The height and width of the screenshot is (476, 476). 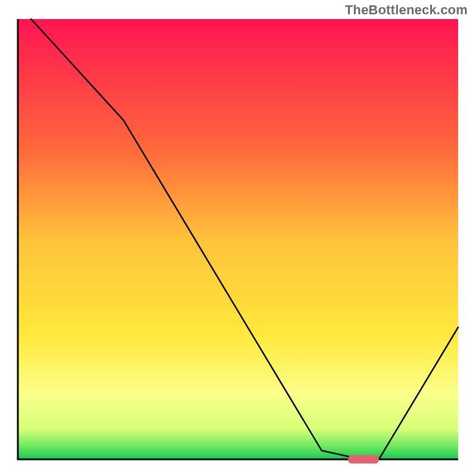 I want to click on optimum-marker, so click(x=364, y=459).